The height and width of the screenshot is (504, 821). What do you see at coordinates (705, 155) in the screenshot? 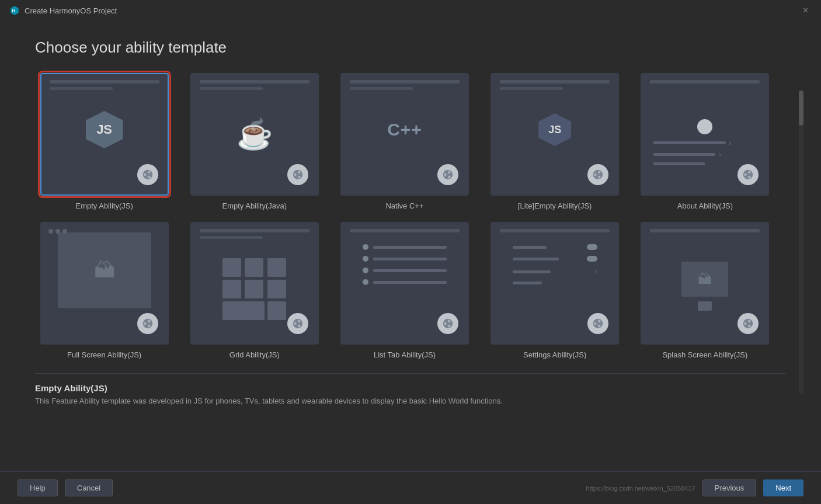
I see `about-row: ›` at bounding box center [705, 155].